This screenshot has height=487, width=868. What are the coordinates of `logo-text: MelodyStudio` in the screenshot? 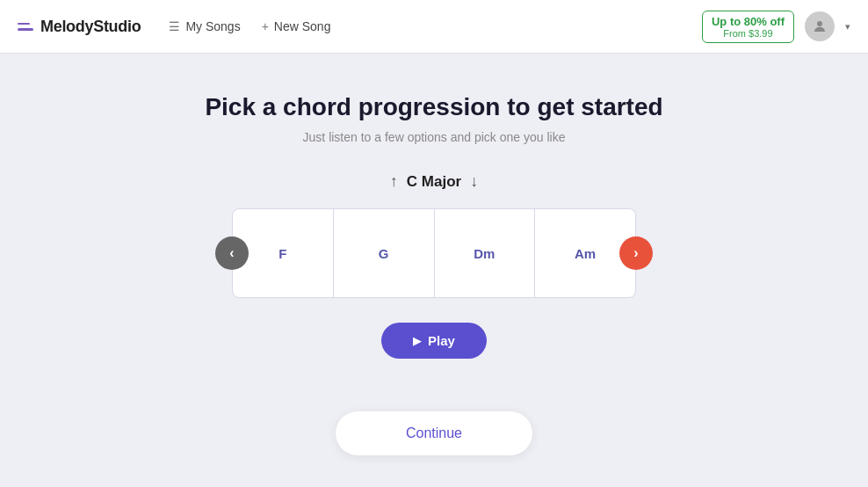 It's located at (90, 26).